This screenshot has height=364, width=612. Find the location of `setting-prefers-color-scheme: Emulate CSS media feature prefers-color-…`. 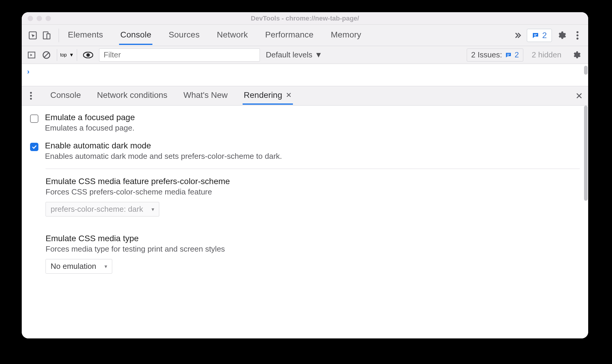

setting-prefers-color-scheme: Emulate CSS media feature prefers-color-… is located at coordinates (305, 197).